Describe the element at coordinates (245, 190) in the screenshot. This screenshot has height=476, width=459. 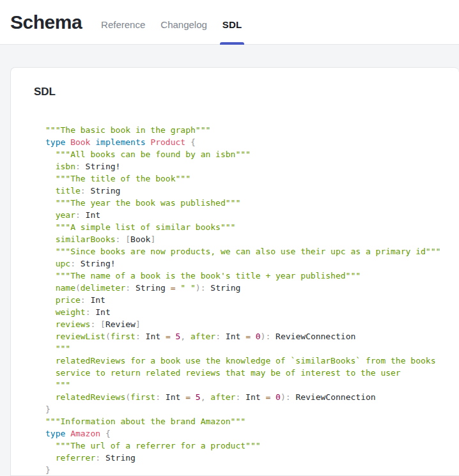
I see `code-line: title: String` at that location.